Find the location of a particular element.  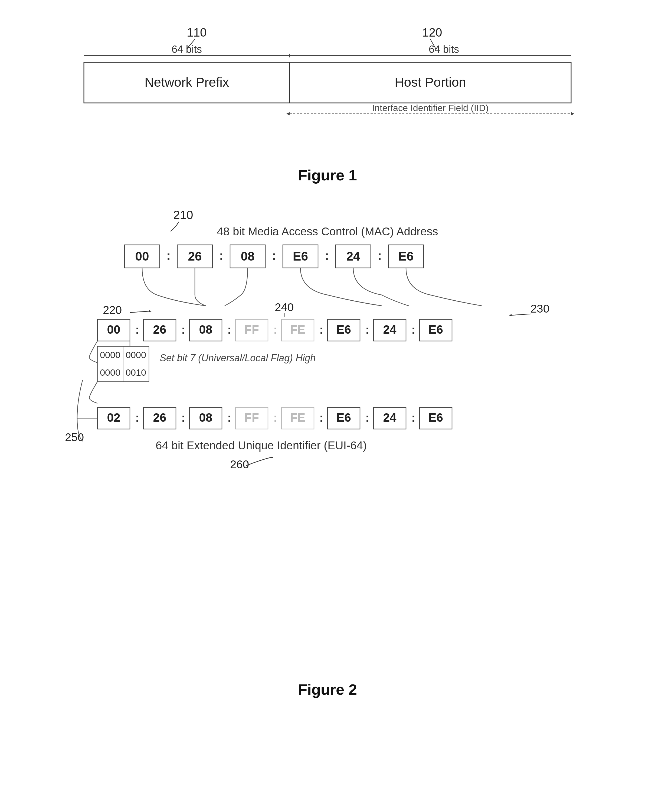

right-bracket-curve is located at coordinates (341, 287).